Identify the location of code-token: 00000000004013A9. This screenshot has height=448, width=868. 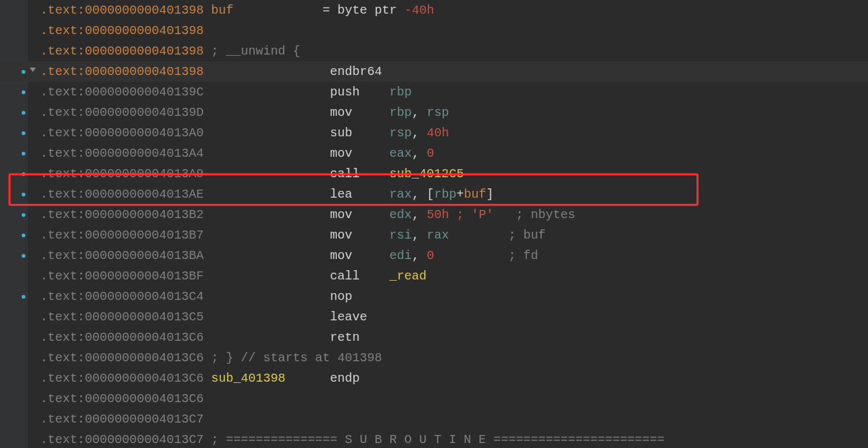
(144, 173).